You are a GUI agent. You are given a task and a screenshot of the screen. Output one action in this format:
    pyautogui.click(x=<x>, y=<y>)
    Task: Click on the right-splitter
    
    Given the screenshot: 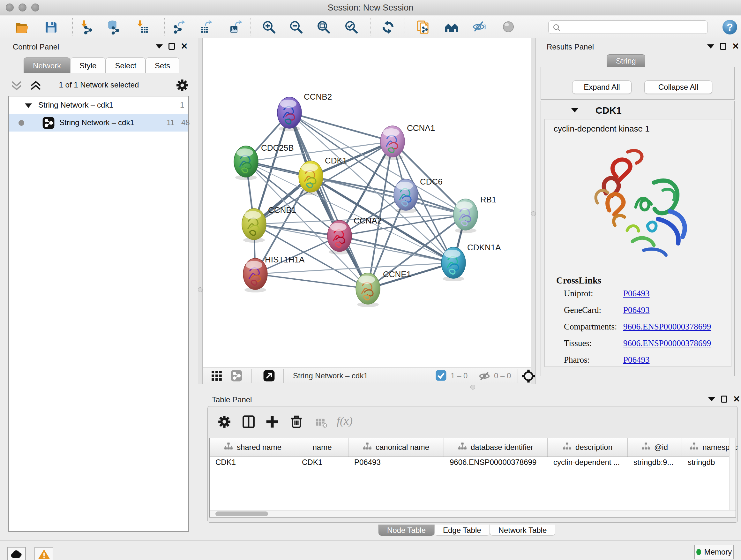 What is the action you would take?
    pyautogui.click(x=533, y=211)
    